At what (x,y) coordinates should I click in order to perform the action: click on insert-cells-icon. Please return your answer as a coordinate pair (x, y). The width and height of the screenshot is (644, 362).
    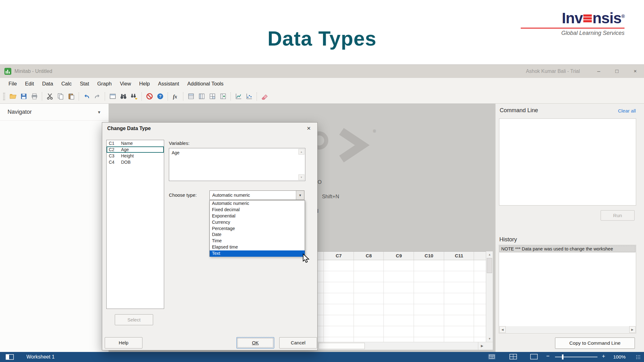
    Looking at the image, I should click on (212, 96).